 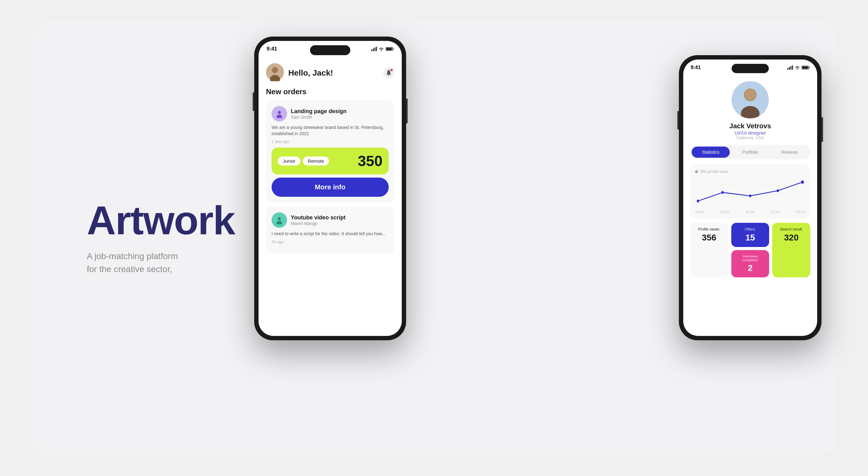 I want to click on notification-dot, so click(x=392, y=70).